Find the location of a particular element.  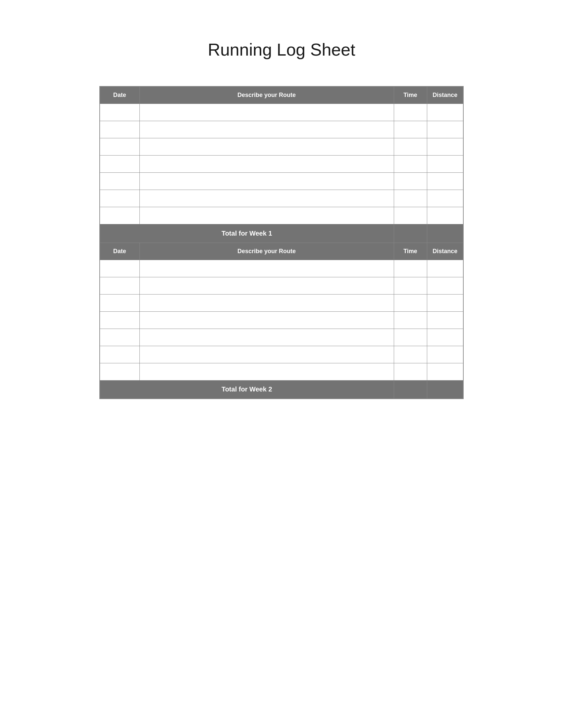

week2-header-row: Date Describe your Route Time Distance is located at coordinates (282, 251).